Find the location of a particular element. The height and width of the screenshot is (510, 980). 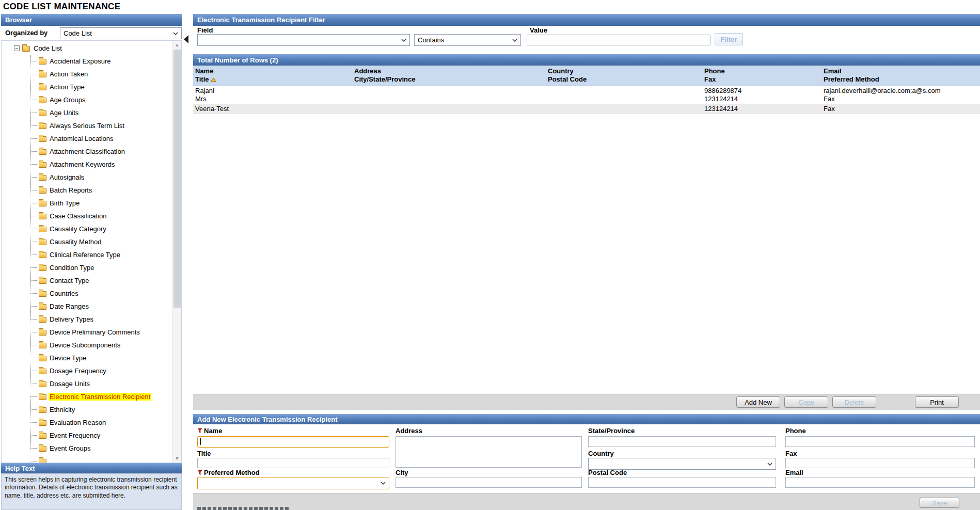

tree-item-attachment-classification: Attachment Classification is located at coordinates (87, 152).